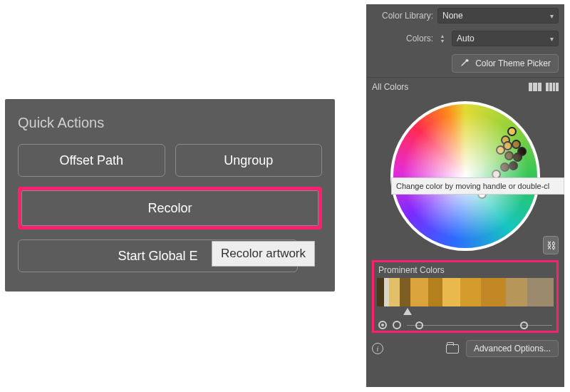 Image resolution: width=570 pixels, height=392 pixels. I want to click on color-library-value: None, so click(453, 16).